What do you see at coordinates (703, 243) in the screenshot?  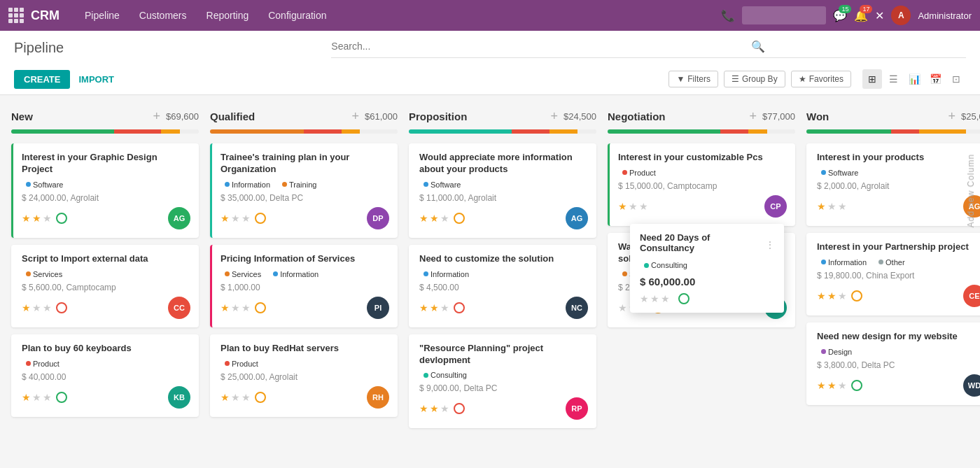 I see `popup-title: Need 20 Days of Consultancy` at bounding box center [703, 243].